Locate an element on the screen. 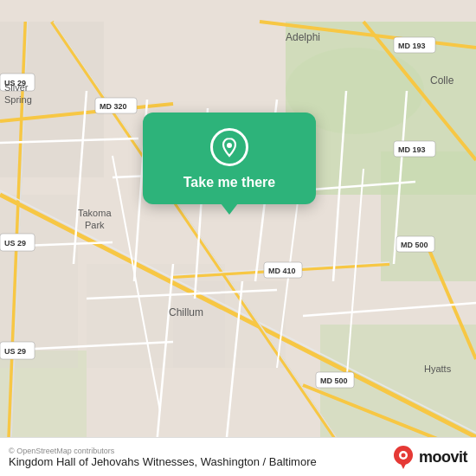  moovit-logo: moovit is located at coordinates (429, 457).